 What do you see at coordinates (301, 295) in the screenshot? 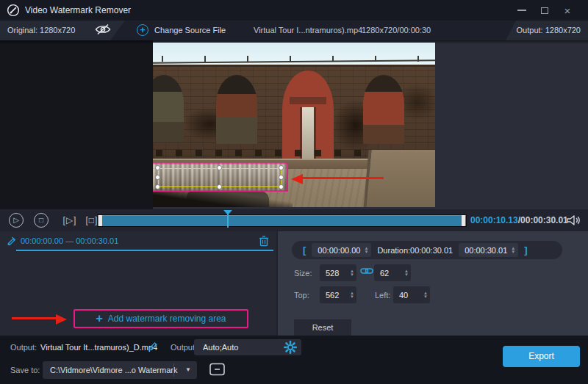
I see `top-label: Top:` at bounding box center [301, 295].